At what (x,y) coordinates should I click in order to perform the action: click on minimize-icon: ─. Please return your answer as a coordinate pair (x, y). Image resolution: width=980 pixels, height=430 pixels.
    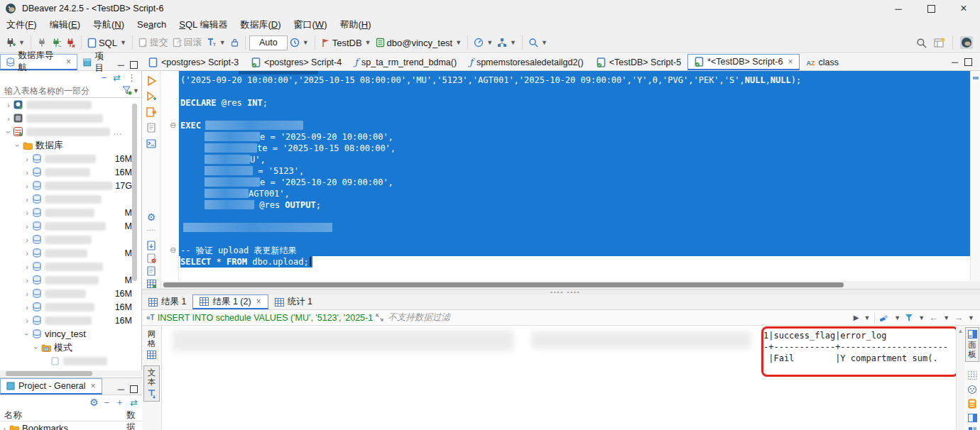
    Looking at the image, I should click on (898, 9).